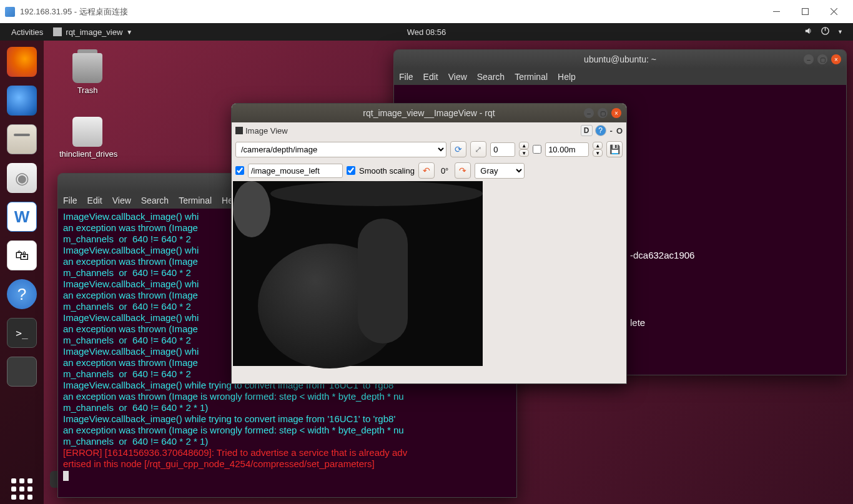 This screenshot has width=853, height=504. Describe the element at coordinates (87, 90) in the screenshot. I see `trash-label: Trash` at that location.